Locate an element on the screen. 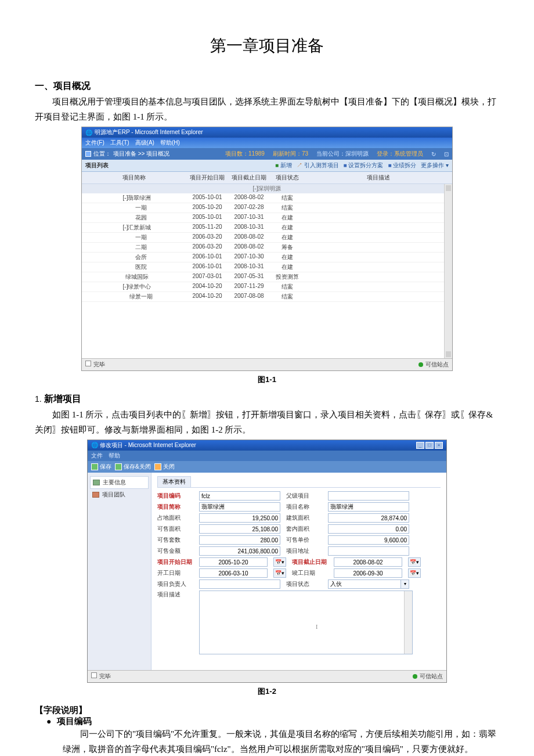 The image size is (534, 756). save-icon is located at coordinates (95, 467).